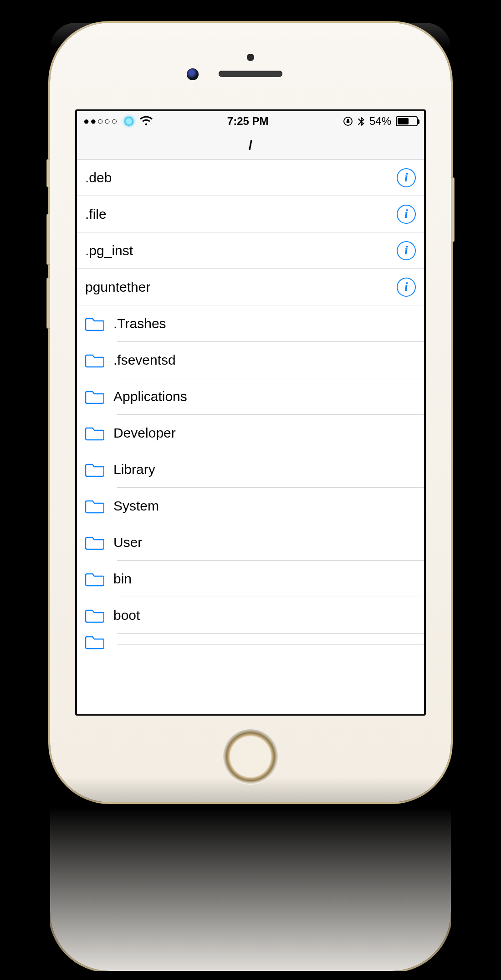 The width and height of the screenshot is (501, 980). I want to click on folder-row: .Trashes, so click(250, 324).